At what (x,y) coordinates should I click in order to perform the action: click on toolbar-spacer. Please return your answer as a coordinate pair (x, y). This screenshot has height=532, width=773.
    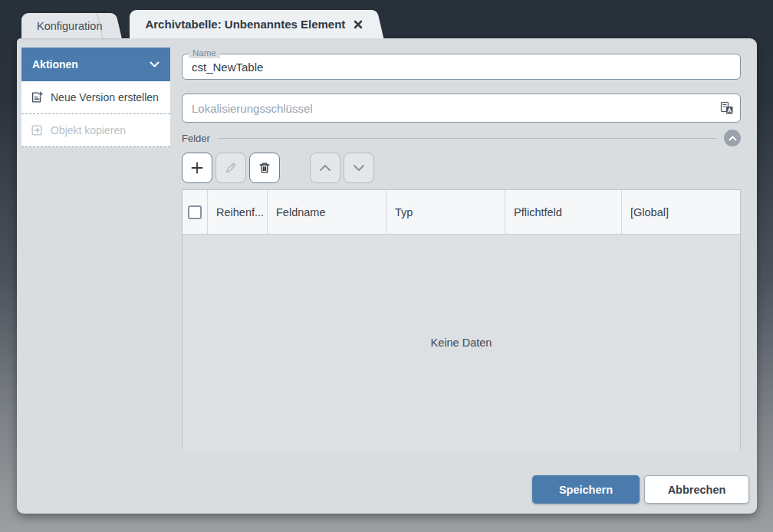
    Looking at the image, I should click on (294, 168).